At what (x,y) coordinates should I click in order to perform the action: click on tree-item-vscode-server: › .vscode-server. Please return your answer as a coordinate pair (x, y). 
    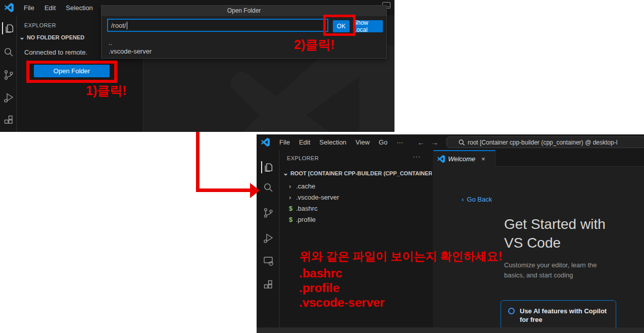
    Looking at the image, I should click on (357, 197).